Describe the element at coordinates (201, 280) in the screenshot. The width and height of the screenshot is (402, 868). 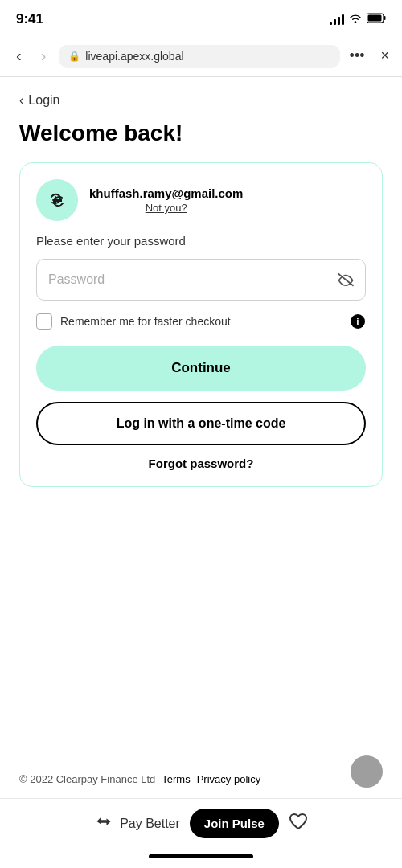
I see `password-field-wrapper` at that location.